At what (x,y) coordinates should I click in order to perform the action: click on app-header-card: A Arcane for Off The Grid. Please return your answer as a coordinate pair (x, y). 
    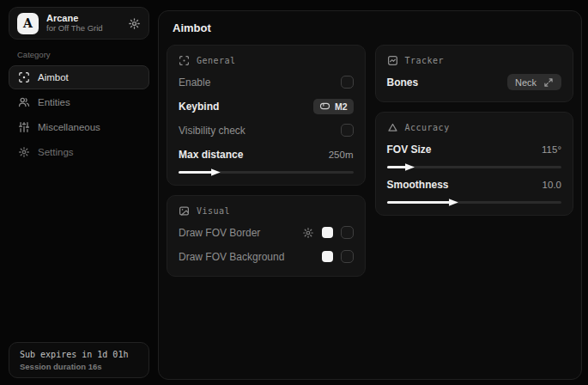
    Looking at the image, I should click on (79, 23).